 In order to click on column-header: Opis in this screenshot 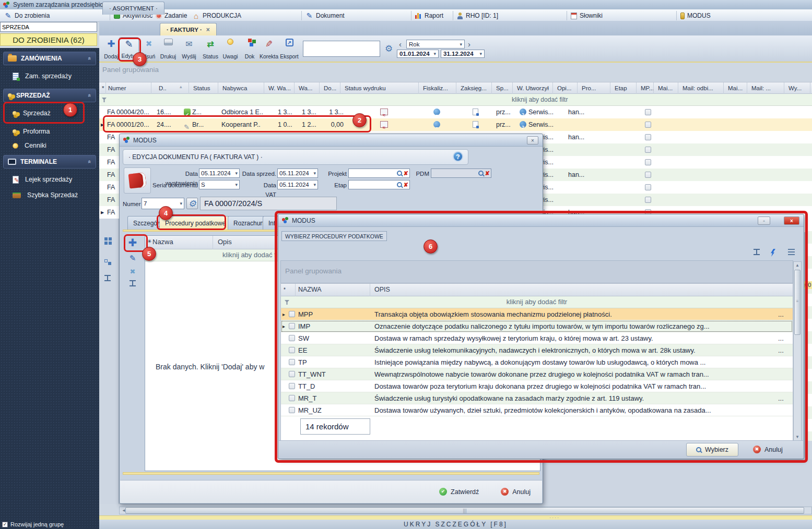, I will do `click(225, 242)`.